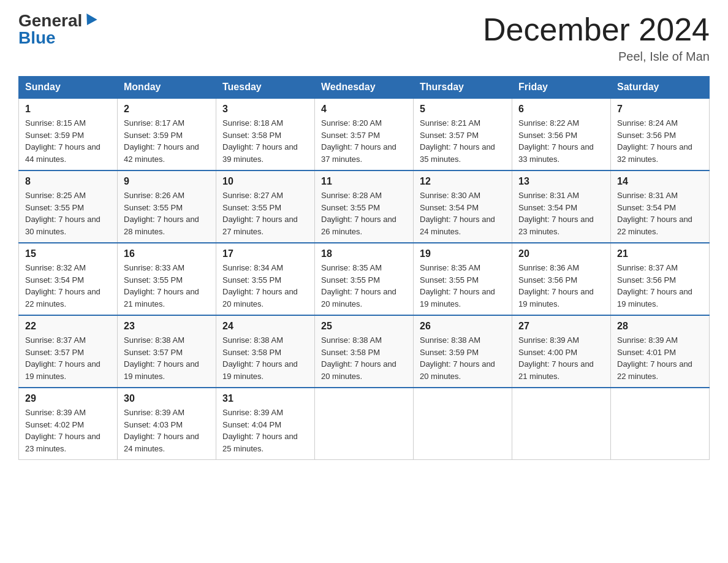 This screenshot has width=728, height=563. What do you see at coordinates (364, 424) in the screenshot?
I see `week-row-5: 29 Sunrise: 8:39 AMSunset: 4:02 PMDaylig…` at bounding box center [364, 424].